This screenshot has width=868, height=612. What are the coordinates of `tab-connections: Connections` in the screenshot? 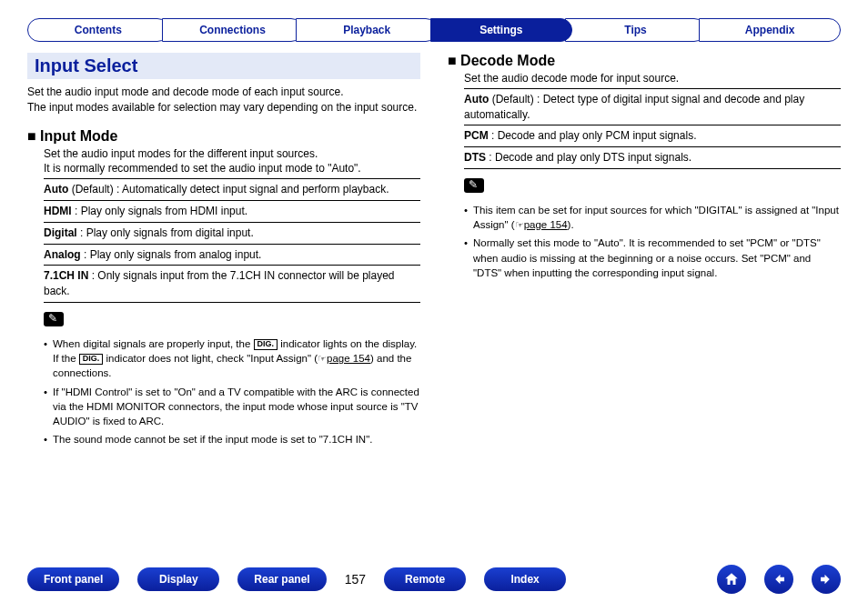 It's located at (233, 30).